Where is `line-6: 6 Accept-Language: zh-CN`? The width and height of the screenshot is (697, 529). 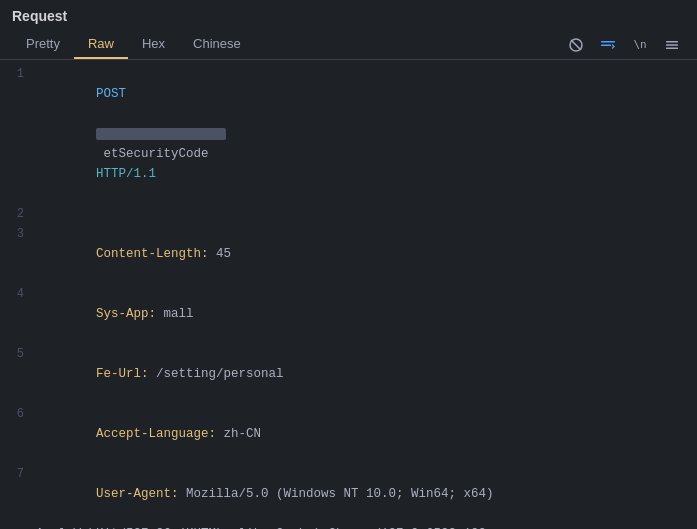
line-6: 6 Accept-Language: zh-CN is located at coordinates (348, 434).